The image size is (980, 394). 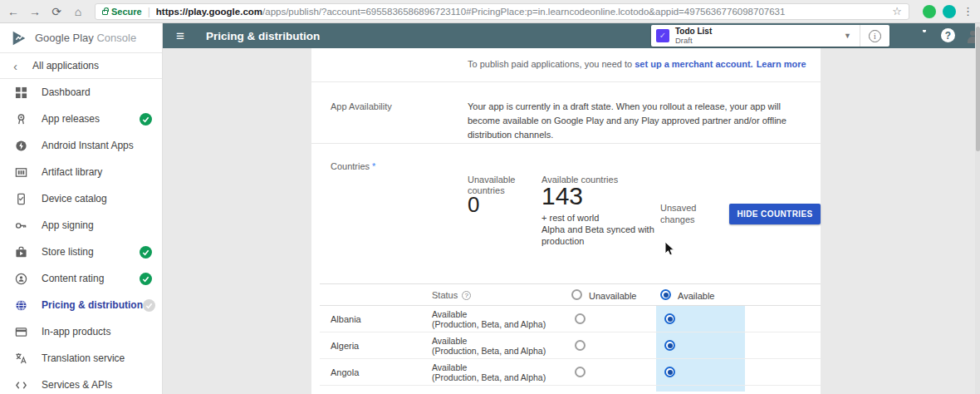 What do you see at coordinates (570, 372) in the screenshot?
I see `table-row-angola: Angola Available(Production, Beta, and A…` at bounding box center [570, 372].